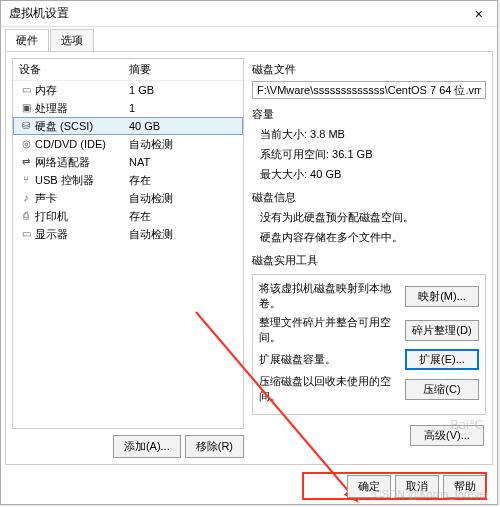 The image size is (500, 507). What do you see at coordinates (183, 108) in the screenshot?
I see `device-summary: 1` at bounding box center [183, 108].